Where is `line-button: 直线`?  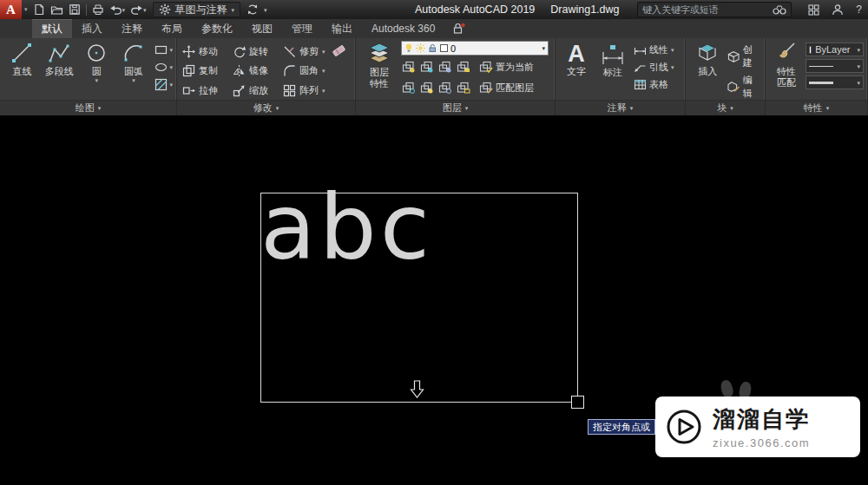
line-button: 直线 is located at coordinates (23, 70).